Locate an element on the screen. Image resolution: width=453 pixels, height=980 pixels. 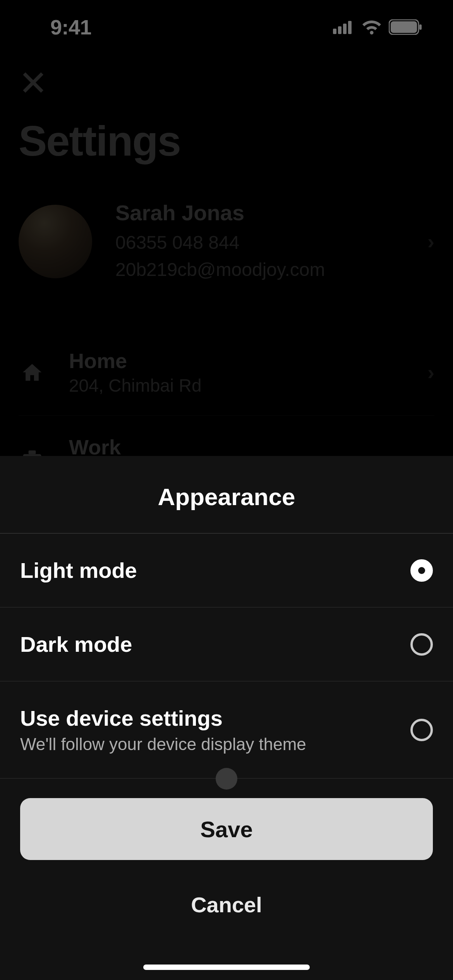
radio-selected-icon is located at coordinates (422, 571).